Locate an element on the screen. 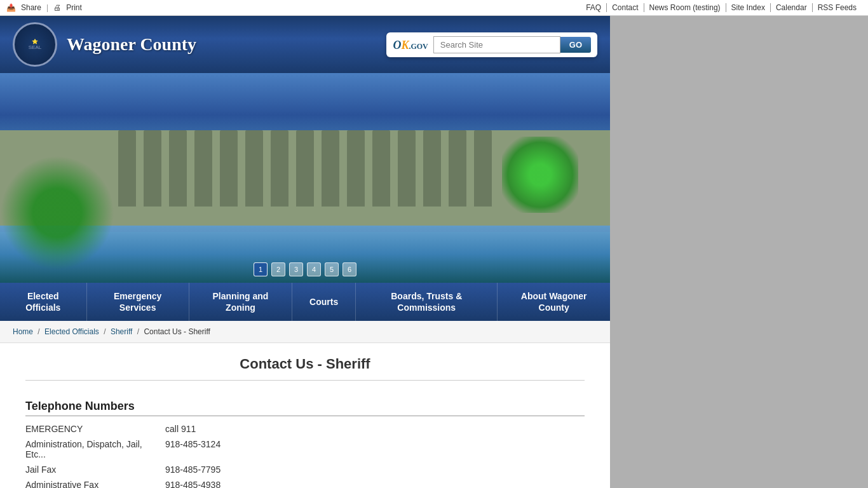 This screenshot has width=868, height=488. value-jail-fax: 918-485-7795 is located at coordinates (375, 470).